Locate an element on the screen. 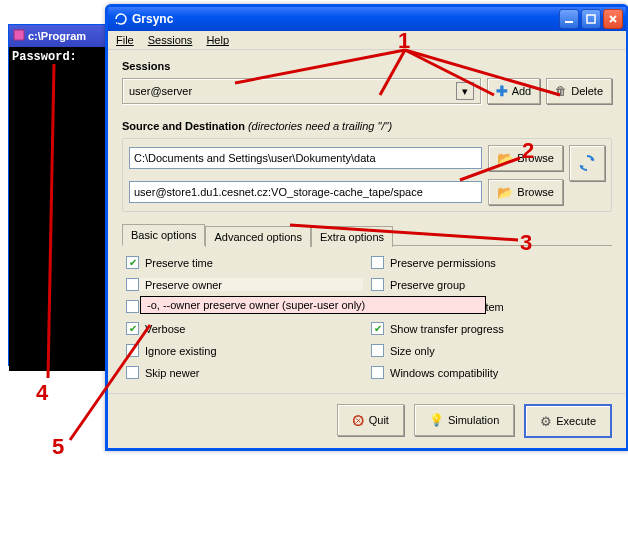 The image size is (628, 539). menubar: File Sessions Help is located at coordinates (367, 40).